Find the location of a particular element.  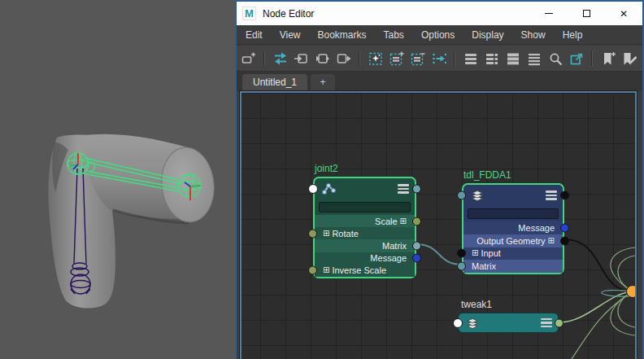

menu-help: Help is located at coordinates (572, 35).